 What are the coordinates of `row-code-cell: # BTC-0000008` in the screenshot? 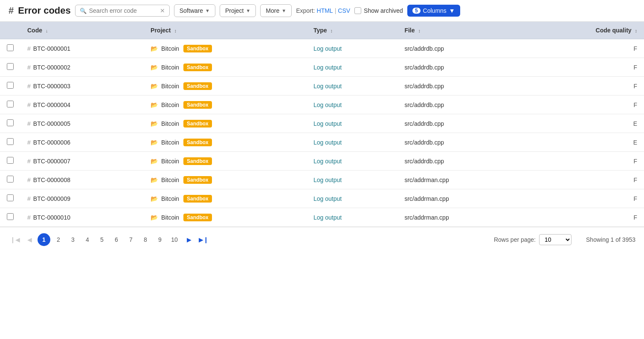 It's located at (82, 180).